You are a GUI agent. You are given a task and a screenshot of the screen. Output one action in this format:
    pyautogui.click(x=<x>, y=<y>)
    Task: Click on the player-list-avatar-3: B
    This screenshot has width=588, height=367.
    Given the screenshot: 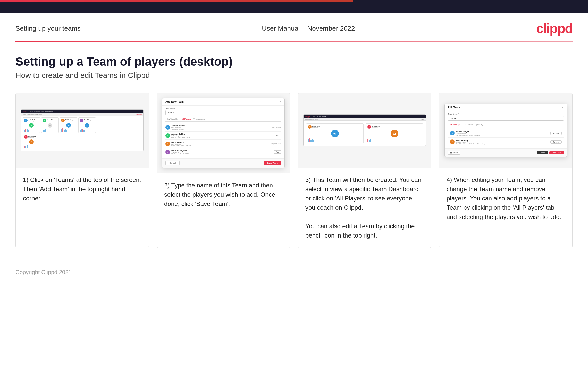 What is the action you would take?
    pyautogui.click(x=168, y=144)
    